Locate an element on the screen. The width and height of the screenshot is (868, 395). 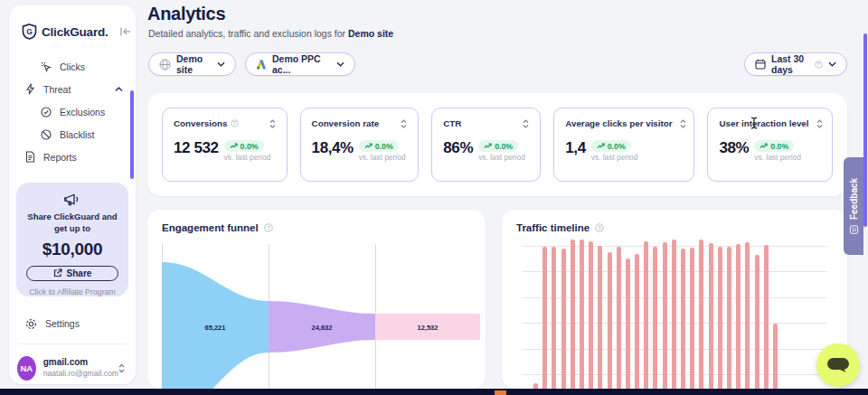
metric-card-conversion-rate: Conversion rate 18,4% 0.0% vs. last peri… is located at coordinates (360, 145).